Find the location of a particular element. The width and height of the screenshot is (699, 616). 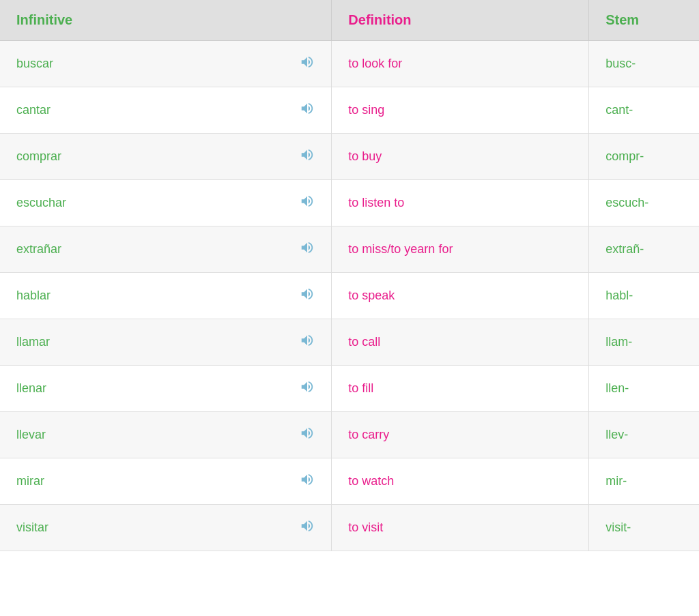

cell-definition: to sing is located at coordinates (460, 111).